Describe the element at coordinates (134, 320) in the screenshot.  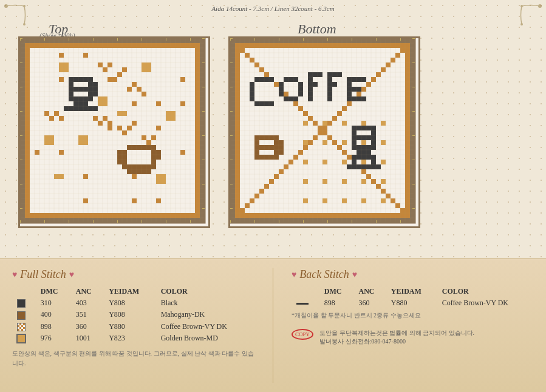
I see `full-stitch-tbody: 310403Y808Black400351Y808Mahogany-DK8983…` at that location.